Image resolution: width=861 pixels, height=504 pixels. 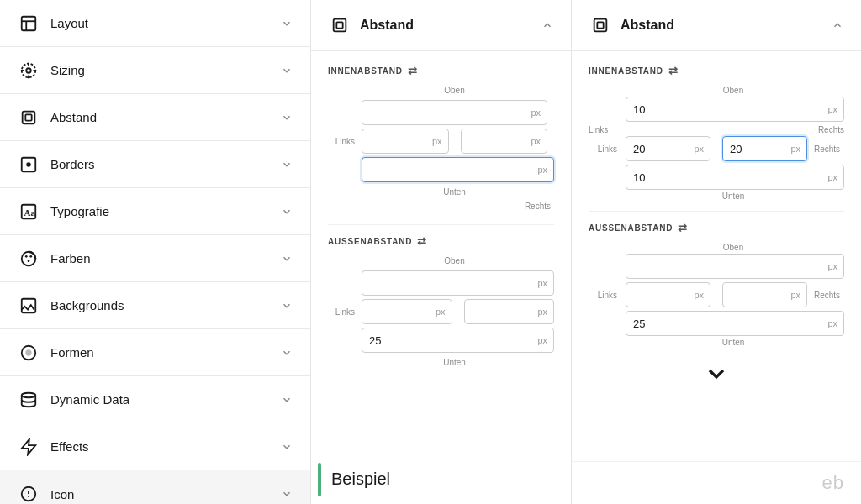 What do you see at coordinates (504, 141) in the screenshot?
I see `innen-rechts-input` at bounding box center [504, 141].